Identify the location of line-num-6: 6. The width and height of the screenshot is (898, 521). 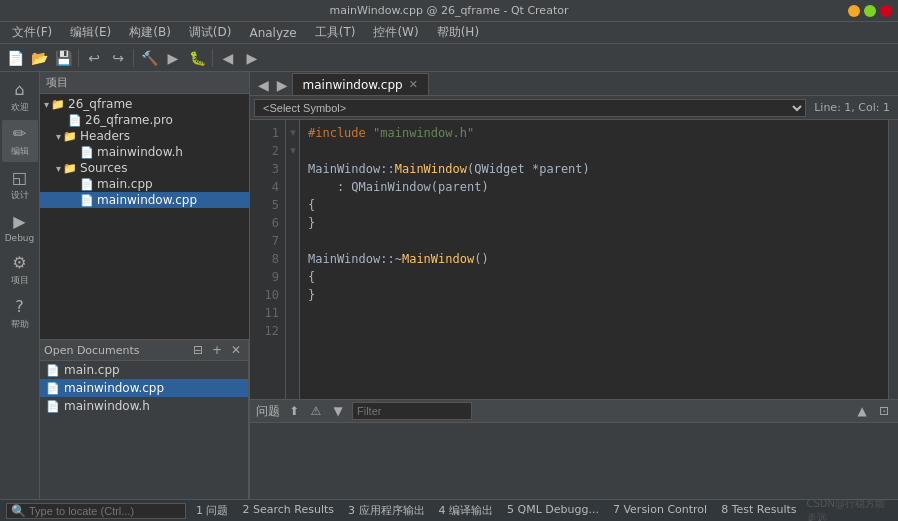
(268, 223).